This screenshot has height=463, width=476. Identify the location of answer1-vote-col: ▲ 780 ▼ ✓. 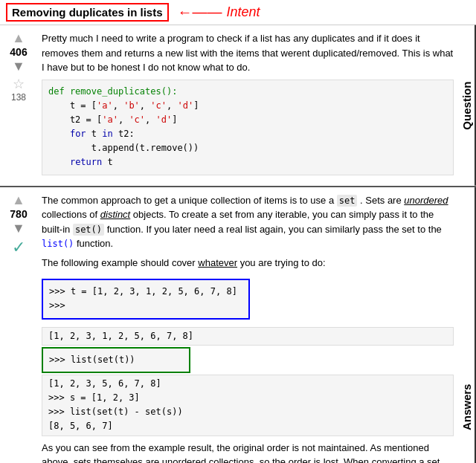
(19, 326).